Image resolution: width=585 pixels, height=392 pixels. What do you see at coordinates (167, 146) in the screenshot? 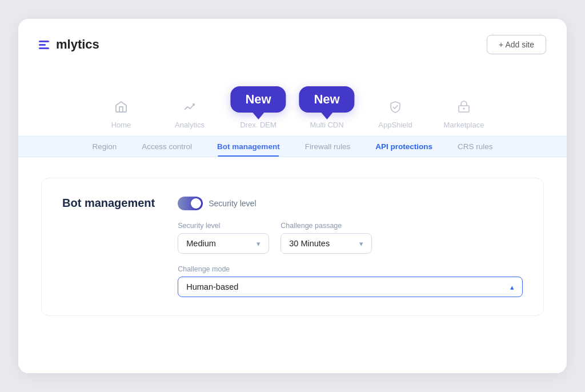
I see `subnav-item-access-control: Access control` at bounding box center [167, 146].